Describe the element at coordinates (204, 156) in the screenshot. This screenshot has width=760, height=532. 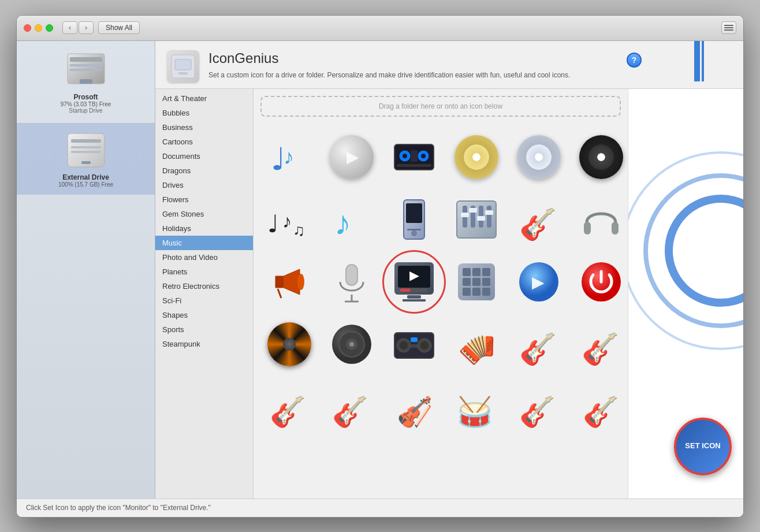
I see `category-item-documents: Documents` at that location.